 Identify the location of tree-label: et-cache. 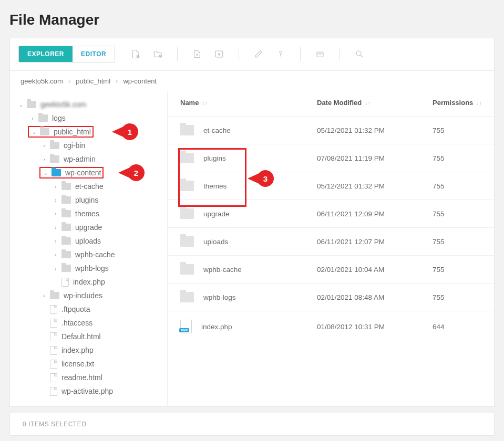
(89, 186).